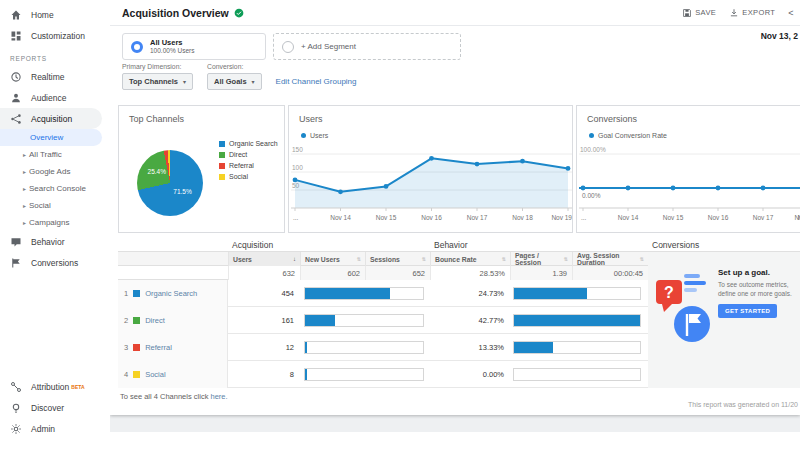 This screenshot has width=800, height=450. Describe the element at coordinates (470, 320) in the screenshot. I see `bounce-rate-value: 42.77%` at that location.